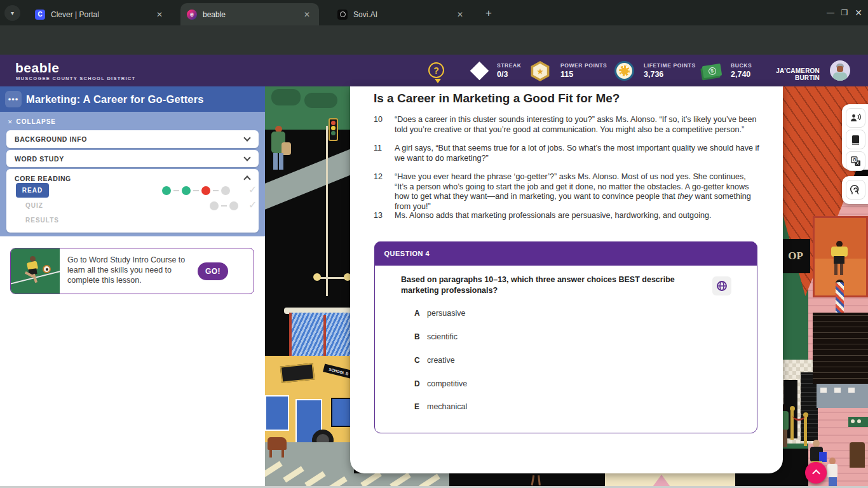  I want to click on tab-title: Sovi.AI, so click(404, 15).